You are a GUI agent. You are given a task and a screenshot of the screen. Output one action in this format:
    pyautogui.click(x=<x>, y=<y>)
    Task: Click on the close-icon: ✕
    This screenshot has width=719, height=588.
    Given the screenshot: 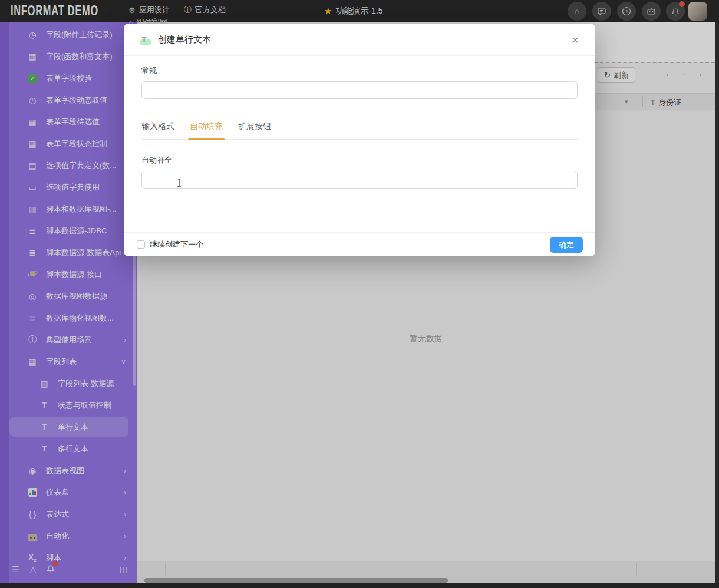 What is the action you would take?
    pyautogui.click(x=575, y=40)
    